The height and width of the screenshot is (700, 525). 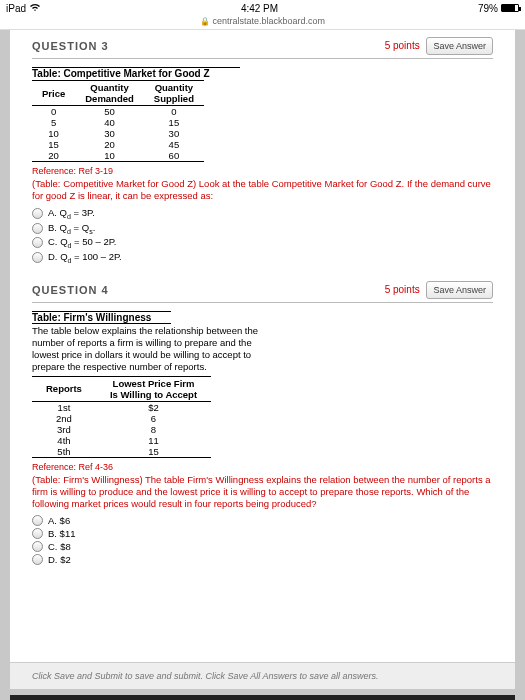 I want to click on question-title: QUESTION 3, so click(x=70, y=46).